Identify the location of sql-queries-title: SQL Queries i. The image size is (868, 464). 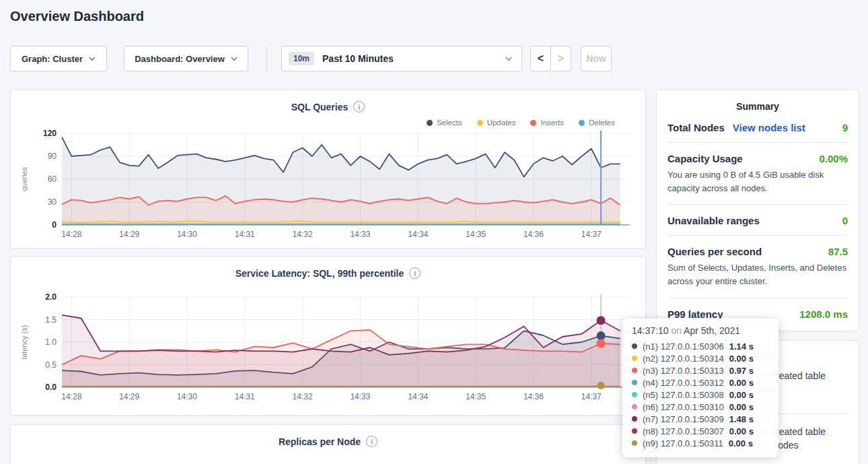
(328, 101).